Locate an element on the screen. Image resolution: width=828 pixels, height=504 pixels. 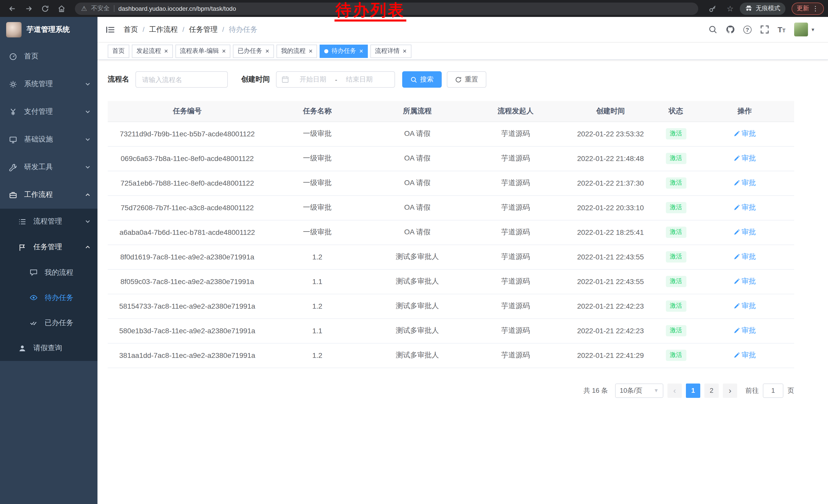
forward-icon is located at coordinates (29, 8).